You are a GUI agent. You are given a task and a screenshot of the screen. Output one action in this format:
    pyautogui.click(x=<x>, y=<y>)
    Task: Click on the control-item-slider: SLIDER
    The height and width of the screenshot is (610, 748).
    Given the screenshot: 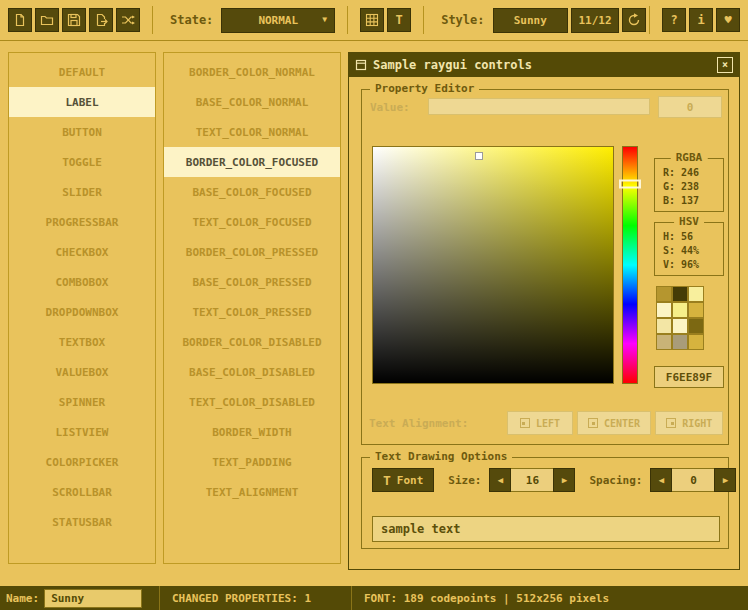 What is the action you would take?
    pyautogui.click(x=82, y=192)
    